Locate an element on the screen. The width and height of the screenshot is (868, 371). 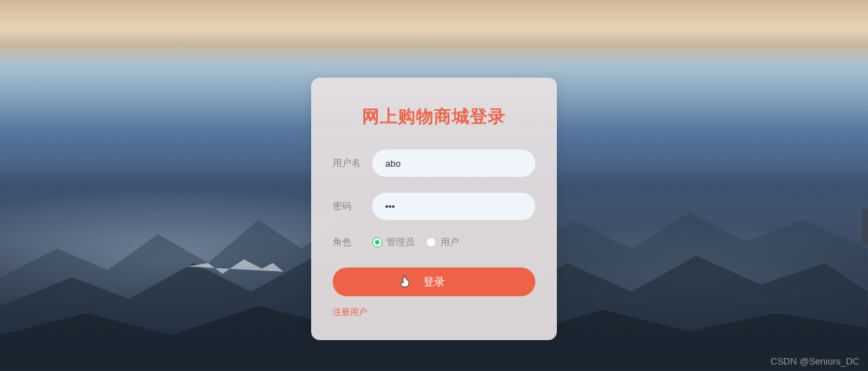
role-row: 角色 管理员 用户 is located at coordinates (434, 242).